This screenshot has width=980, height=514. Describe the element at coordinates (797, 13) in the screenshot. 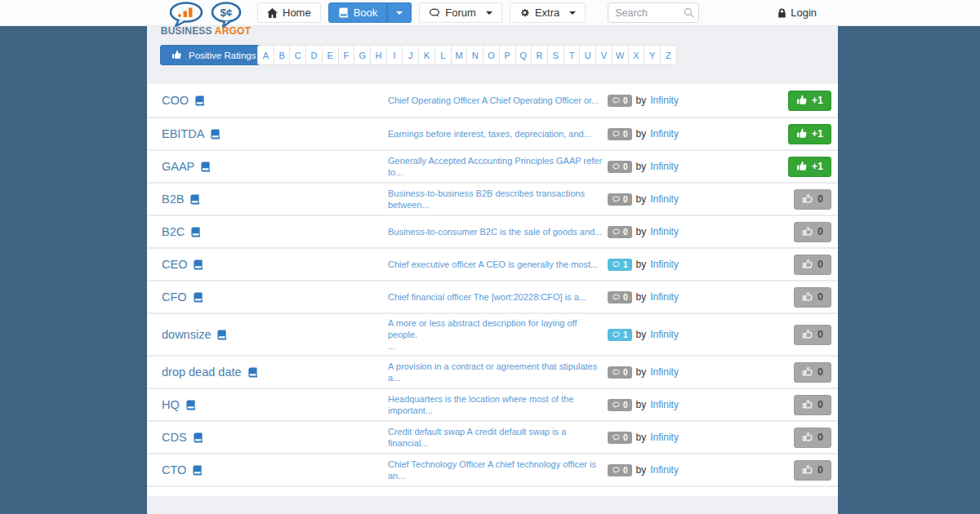

I see `login-button: Login` at that location.